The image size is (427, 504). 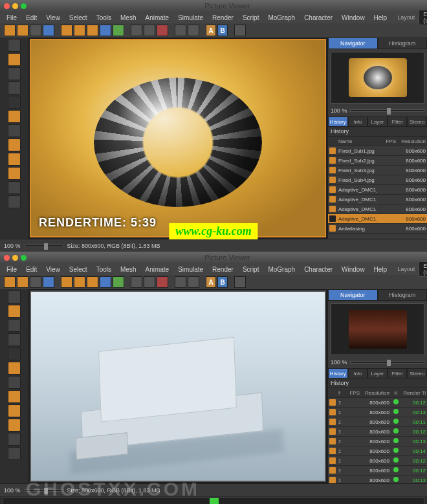 I want to click on history-row: Fixed_Sub2.jpg800x600, so click(x=378, y=160).